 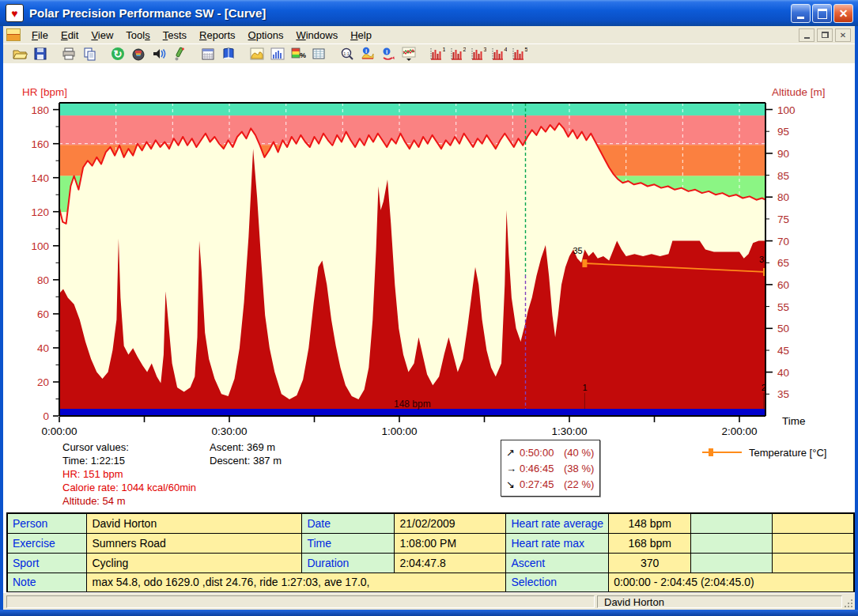 I want to click on status-panel-main, so click(x=300, y=602).